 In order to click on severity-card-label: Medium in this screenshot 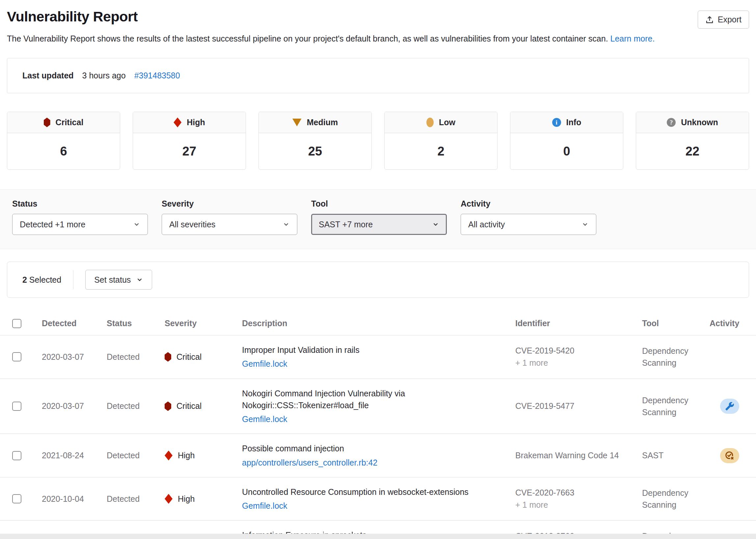, I will do `click(322, 122)`.